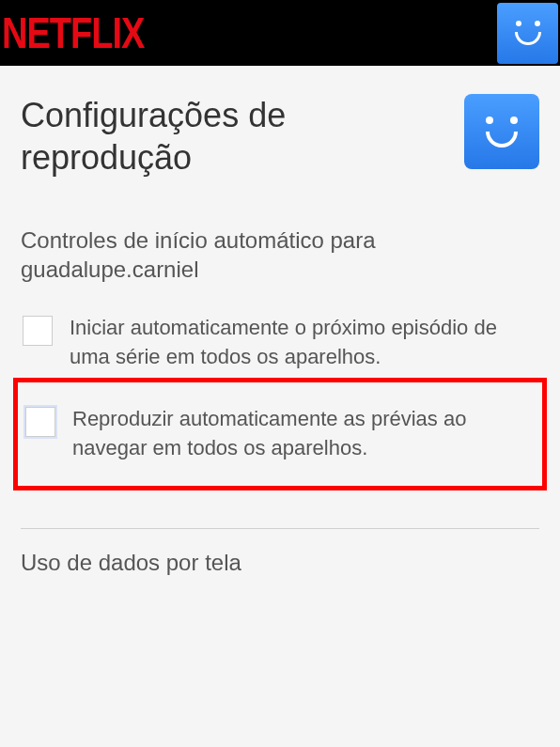  What do you see at coordinates (280, 136) in the screenshot?
I see `title-row: Configurações de reprodução` at bounding box center [280, 136].